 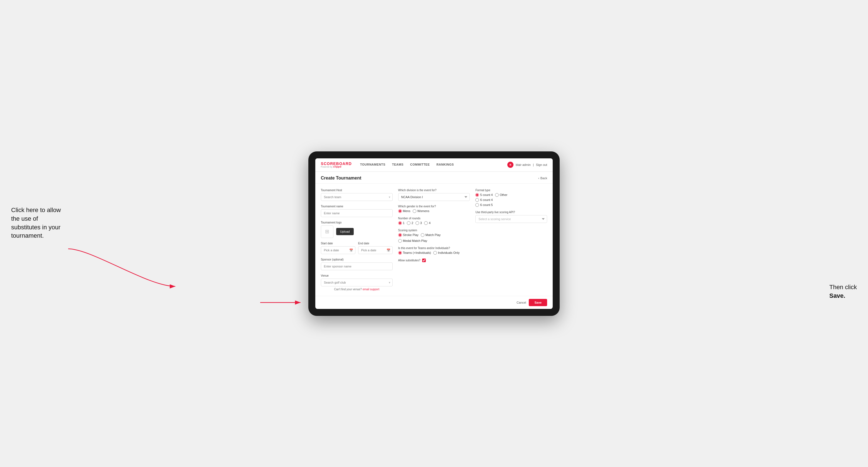 What do you see at coordinates (371, 289) in the screenshot?
I see `email-support-link: email support` at bounding box center [371, 289].